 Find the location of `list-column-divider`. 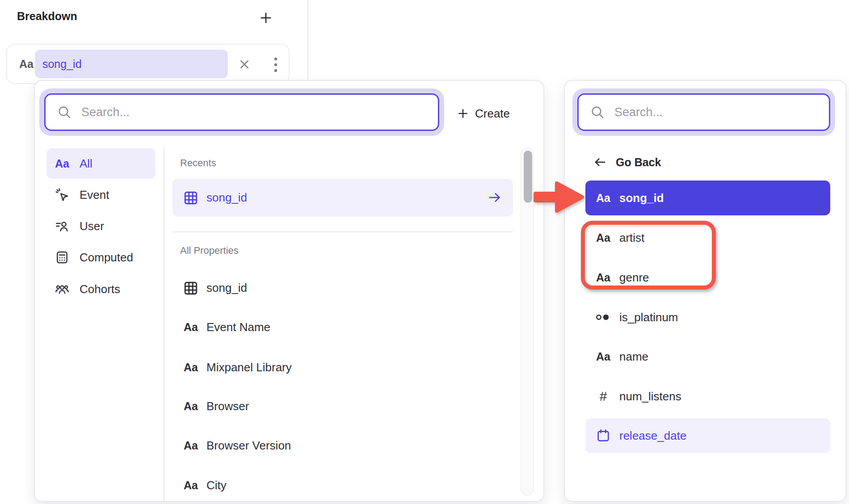

list-column-divider is located at coordinates (164, 324).